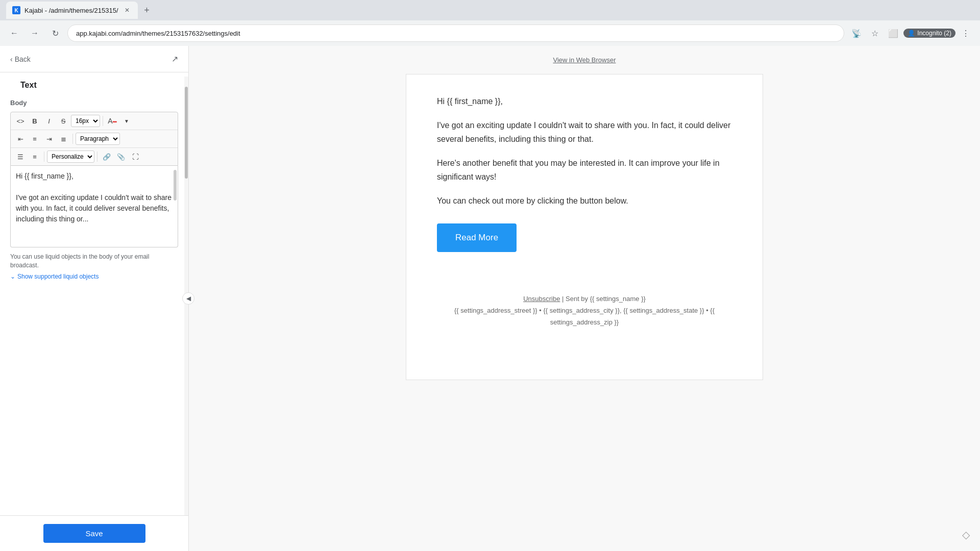  I want to click on ordered-list-button: ≡, so click(35, 157).